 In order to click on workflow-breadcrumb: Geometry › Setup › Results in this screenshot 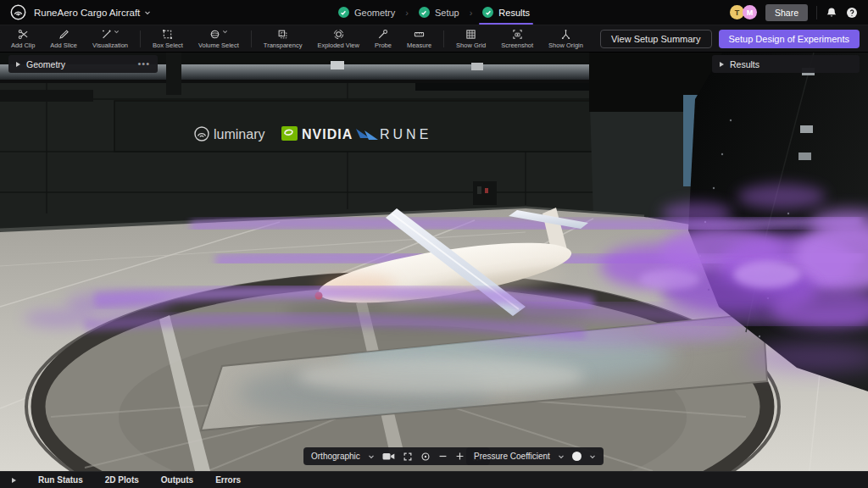, I will do `click(434, 12)`.